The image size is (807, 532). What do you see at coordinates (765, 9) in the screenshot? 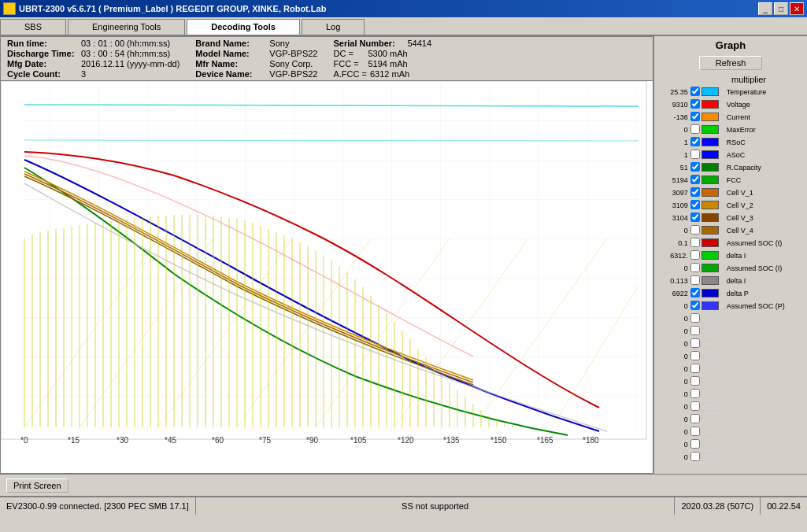
I see `minimize-button: _` at bounding box center [765, 9].